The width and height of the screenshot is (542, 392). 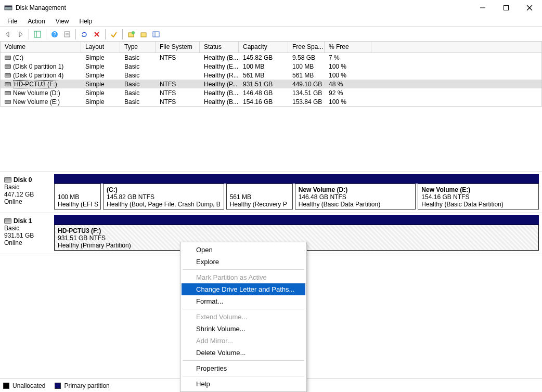 What do you see at coordinates (29, 233) in the screenshot?
I see `disk-info: Disk 1Basic931.51 GBOnline` at bounding box center [29, 233].